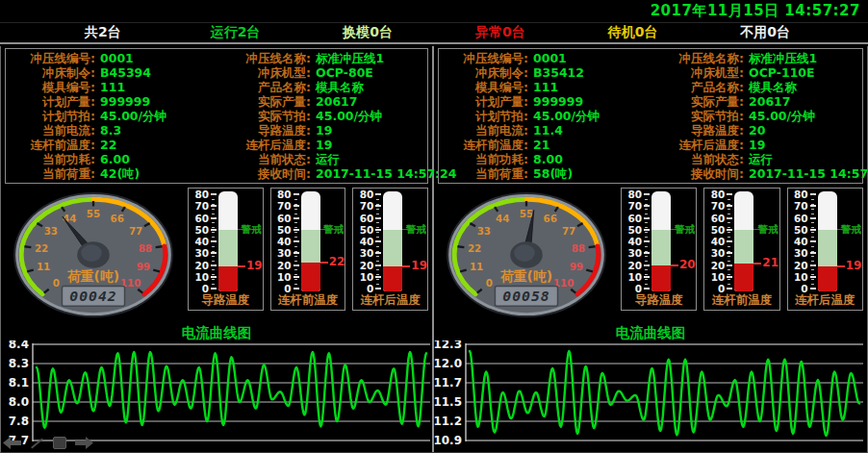 This screenshot has height=453, width=868. Describe the element at coordinates (12, 442) in the screenshot. I see `back-arrow-icon` at that location.